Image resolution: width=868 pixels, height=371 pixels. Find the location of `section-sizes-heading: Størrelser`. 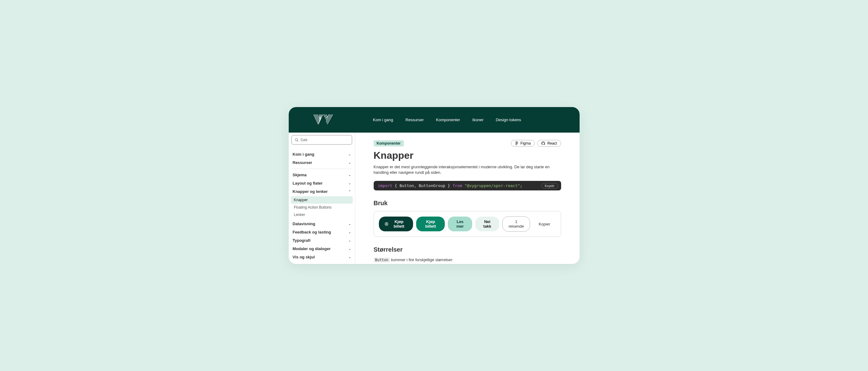

section-sizes-heading: Størrelser is located at coordinates (467, 250).